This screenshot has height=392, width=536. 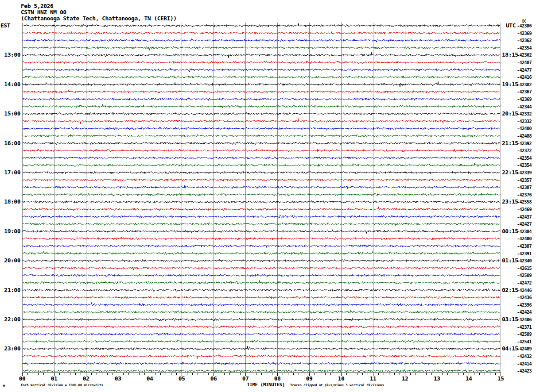 I want to click on dc-offset-value: -42384, so click(x=524, y=232).